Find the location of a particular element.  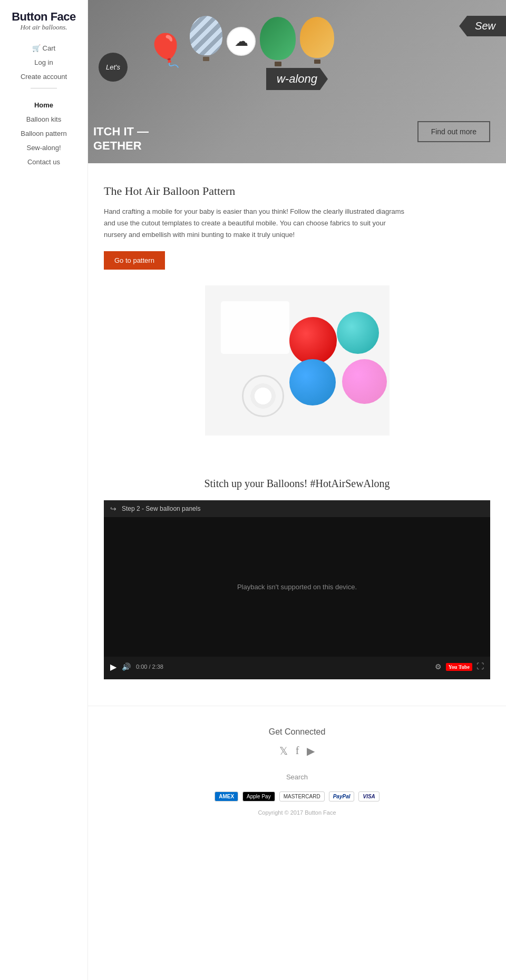

settings-button: ⚙ is located at coordinates (439, 667).